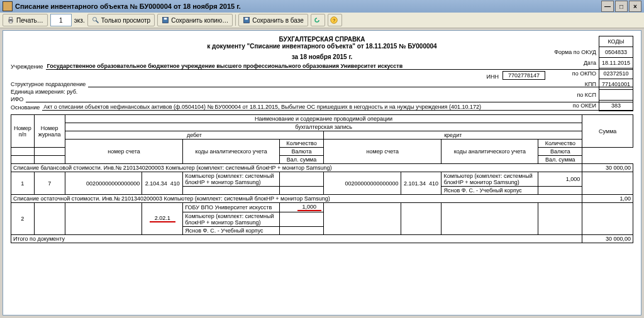  Describe the element at coordinates (308, 6) in the screenshot. I see `window-title: Списание инвентарного объекта № БУ000004…` at that location.